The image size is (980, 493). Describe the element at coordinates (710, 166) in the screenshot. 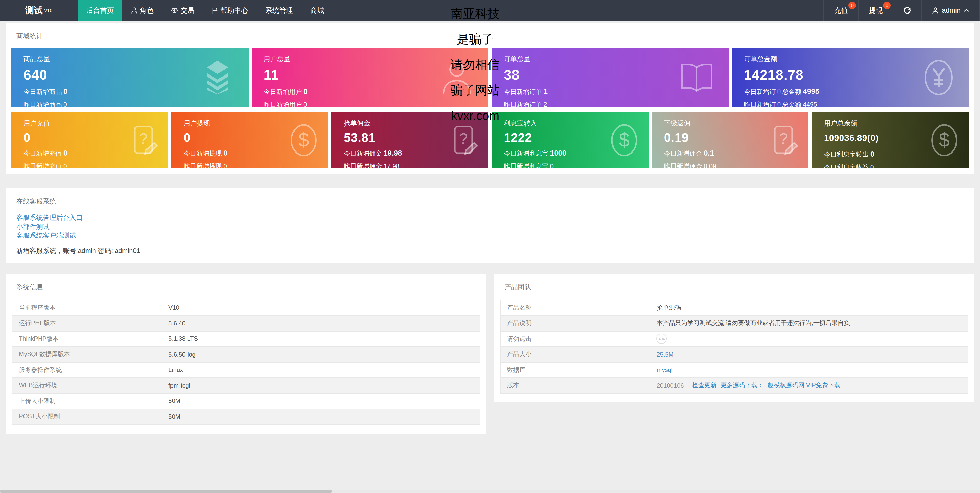

I see `stat-line-value: 0.09` at that location.